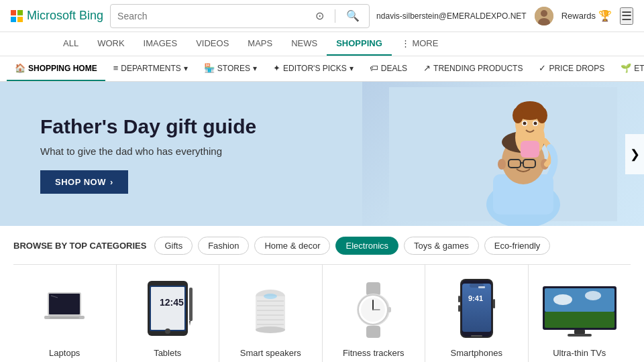 The image size is (644, 362). What do you see at coordinates (212, 44) in the screenshot?
I see `tab-videos: VIDEOS` at bounding box center [212, 44].